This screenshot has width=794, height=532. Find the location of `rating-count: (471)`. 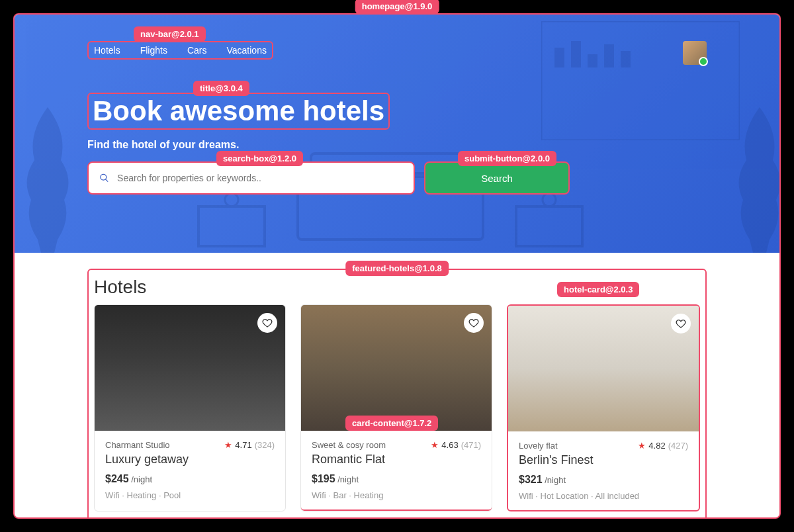

rating-count: (471) is located at coordinates (471, 445).